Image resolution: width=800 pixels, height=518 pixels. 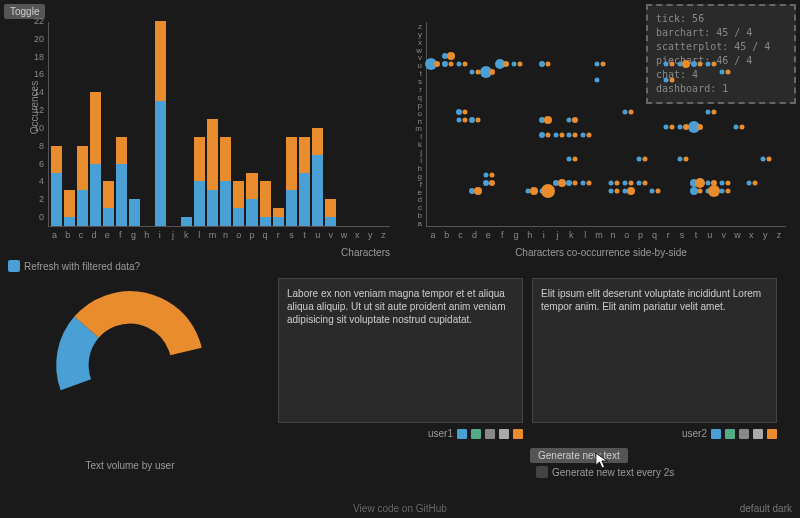 What do you see at coordinates (80, 235) in the screenshot?
I see `bar-x-tick: c` at bounding box center [80, 235].